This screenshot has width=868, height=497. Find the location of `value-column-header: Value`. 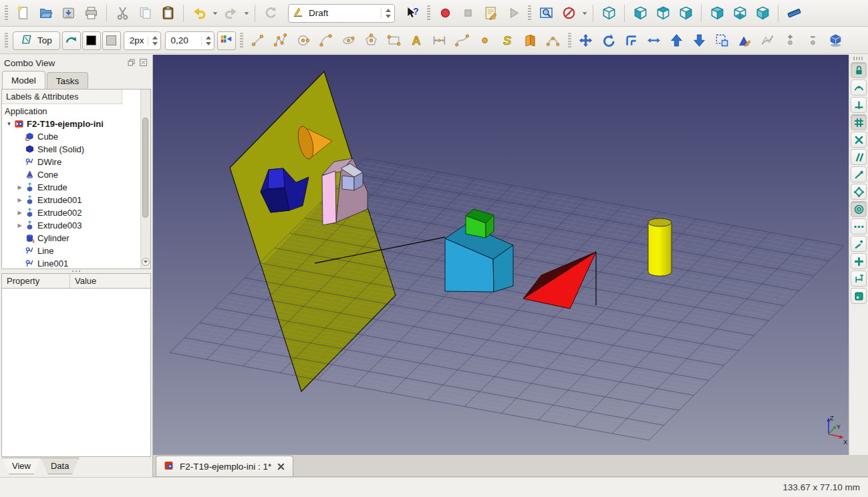

value-column-header: Value is located at coordinates (110, 281).